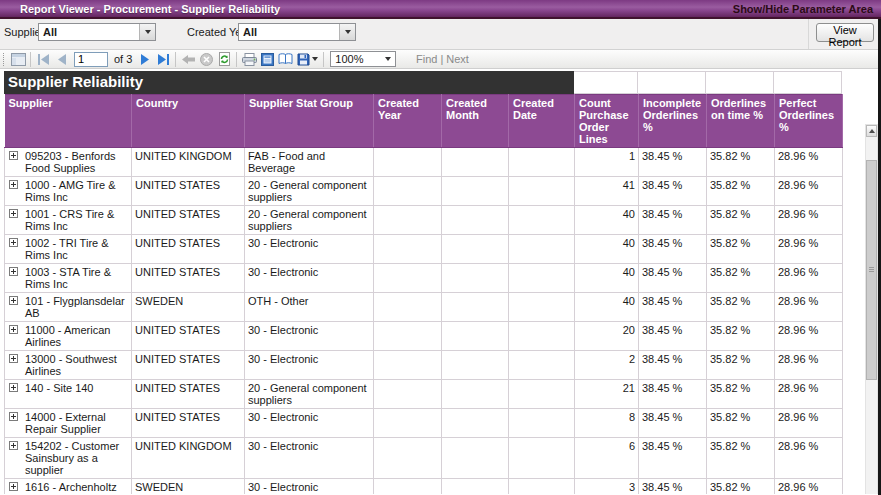  What do you see at coordinates (408, 122) in the screenshot?
I see `column-header-created_year: Created Year` at bounding box center [408, 122].